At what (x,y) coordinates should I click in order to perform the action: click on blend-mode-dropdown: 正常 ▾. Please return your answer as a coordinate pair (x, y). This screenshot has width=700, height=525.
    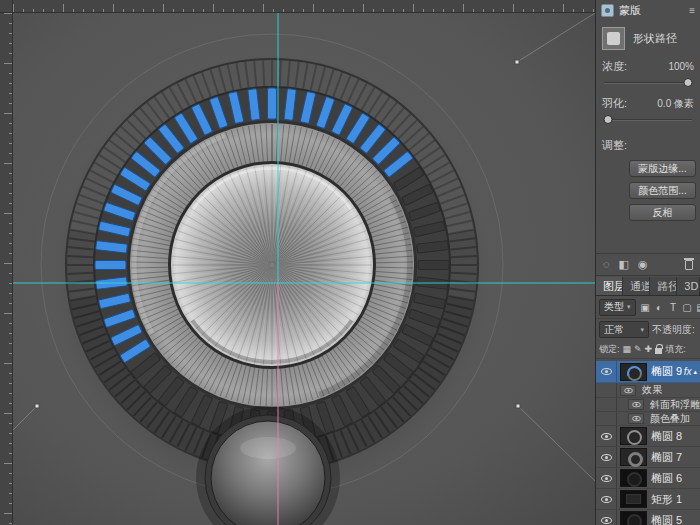
    Looking at the image, I should click on (624, 330).